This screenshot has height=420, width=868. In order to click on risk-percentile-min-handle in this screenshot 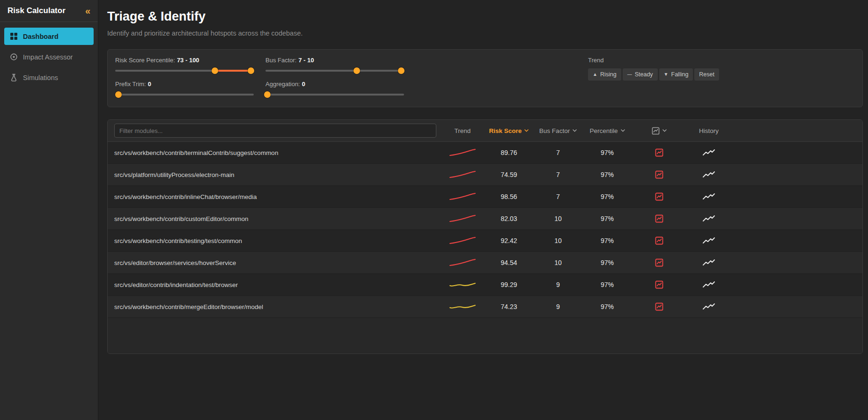, I will do `click(215, 71)`.